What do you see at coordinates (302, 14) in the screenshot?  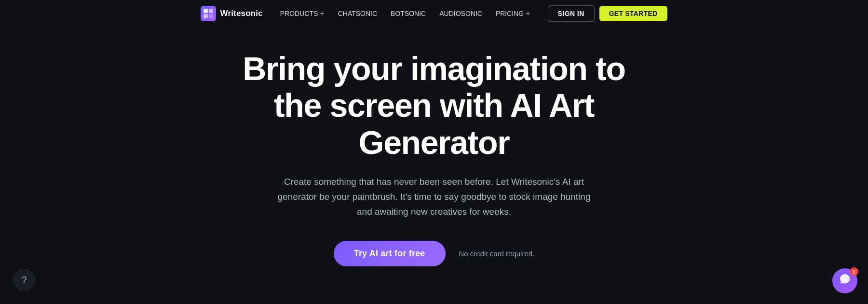 I see `nav-item-products: PRODUCTS +` at bounding box center [302, 14].